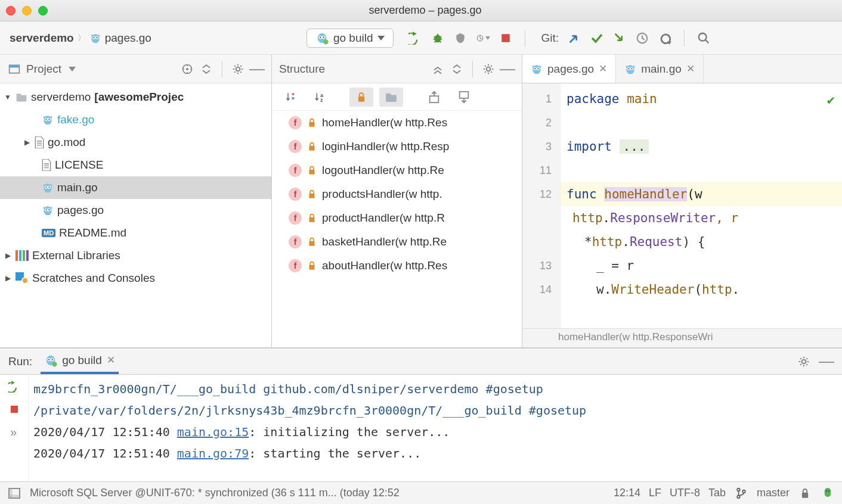 This screenshot has width=842, height=504. I want to click on select-opened-icon, so click(187, 69).